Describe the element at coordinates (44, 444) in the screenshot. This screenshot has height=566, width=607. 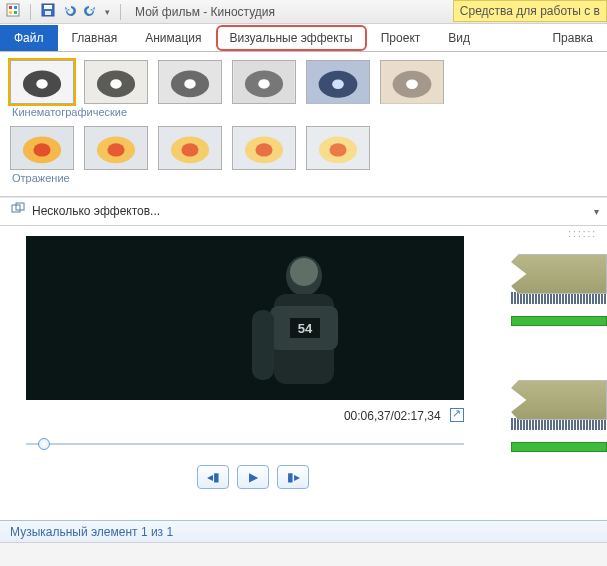
I see `seek-thumb` at that location.